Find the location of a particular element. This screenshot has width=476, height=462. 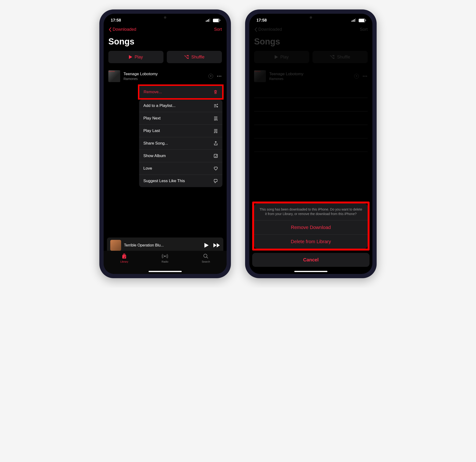

menu-add-playlist-label: Add to a Playlist... is located at coordinates (159, 106).